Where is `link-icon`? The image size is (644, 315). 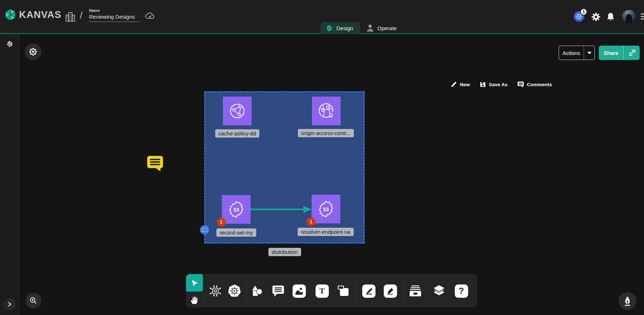 link-icon is located at coordinates (632, 53).